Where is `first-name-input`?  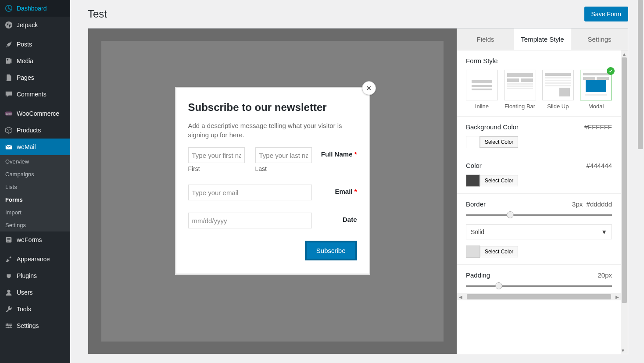
first-name-input is located at coordinates (217, 155).